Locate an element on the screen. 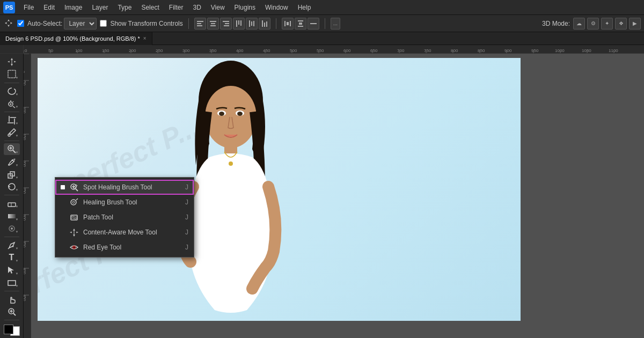 The height and width of the screenshot is (338, 644). dist-v-btn is located at coordinates (301, 24).